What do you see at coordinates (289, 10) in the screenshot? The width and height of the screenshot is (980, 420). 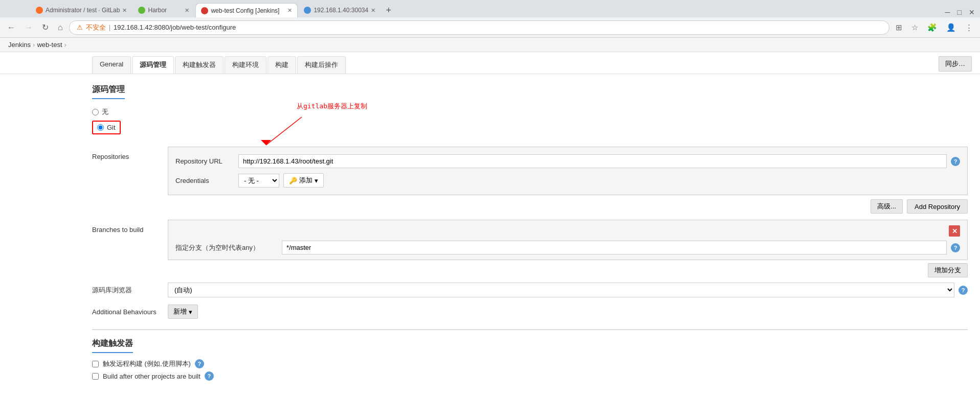 I see `tab-jenkins-close: ✕` at bounding box center [289, 10].